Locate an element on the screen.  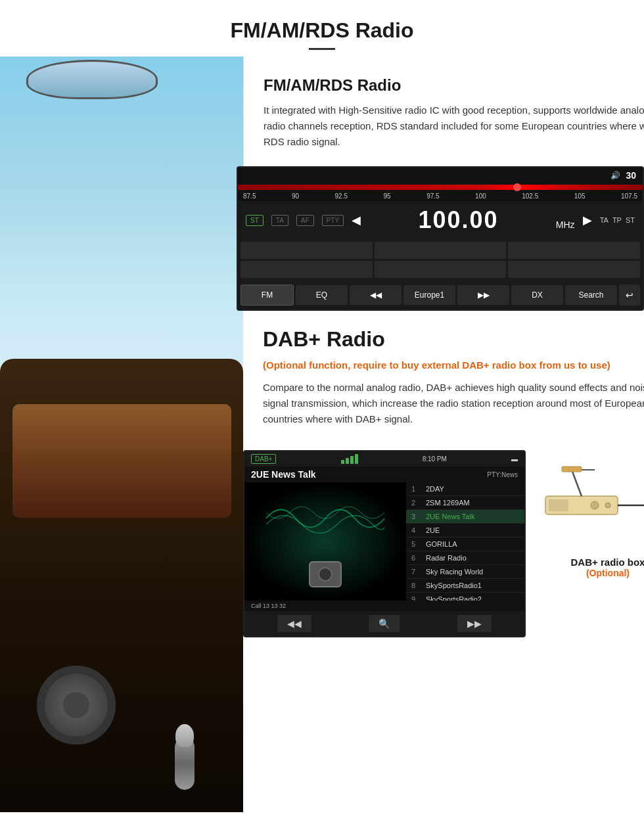
freq-label-975: 97.5 is located at coordinates (432, 196).